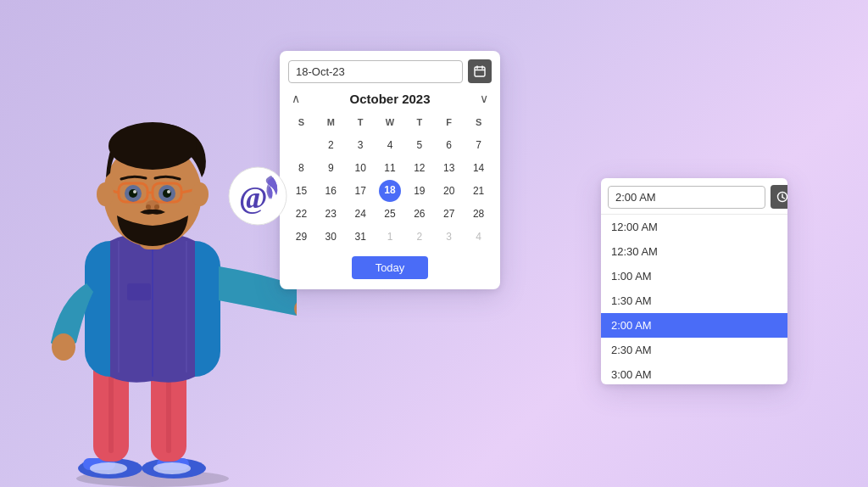 Image resolution: width=868 pixels, height=487 pixels. I want to click on day-cell-selected: 18, so click(390, 191).